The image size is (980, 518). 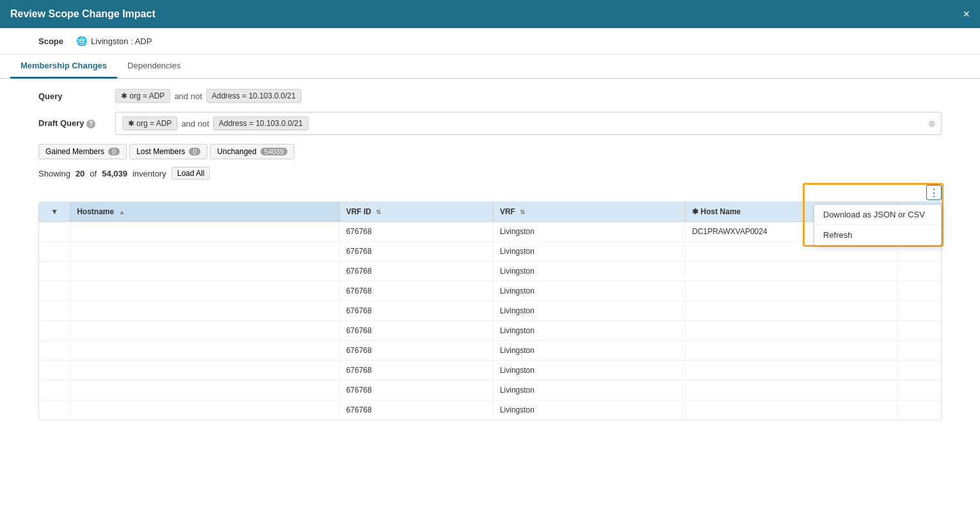 What do you see at coordinates (529, 123) in the screenshot?
I see `draft-query-box: ✱ org = ADP and not Address = 10.103.0.0…` at bounding box center [529, 123].